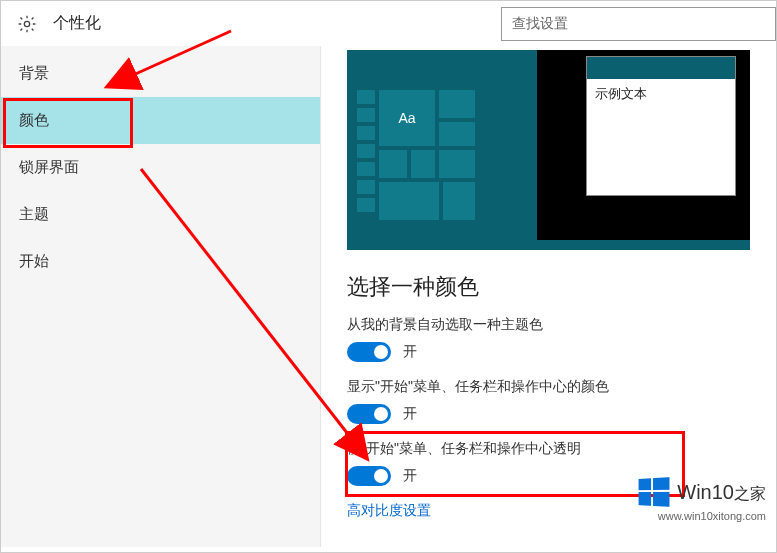 The image size is (777, 553). Describe the element at coordinates (34, 214) in the screenshot. I see `sidebar-item-label: 主题` at that location.